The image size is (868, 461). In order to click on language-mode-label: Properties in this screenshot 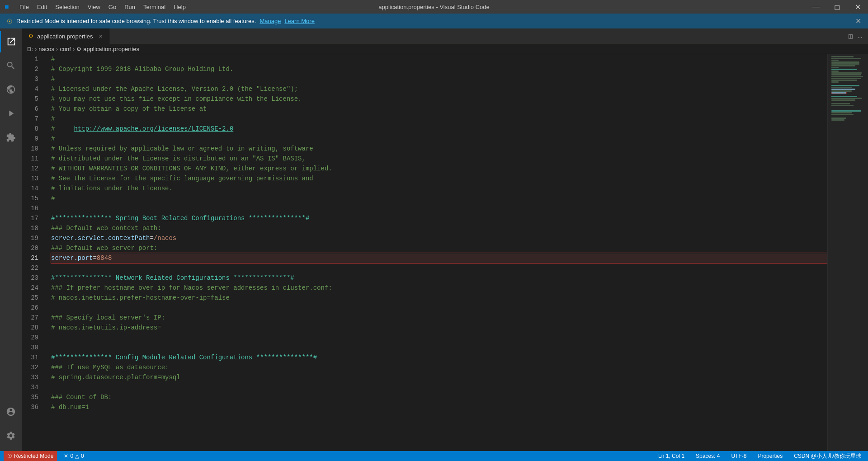, I will do `click(770, 456)`.